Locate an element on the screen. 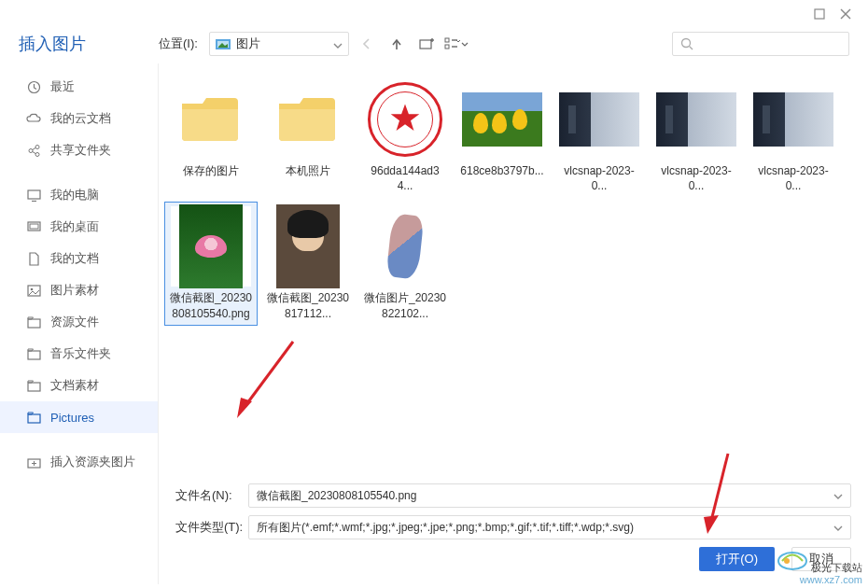 Image resolution: width=868 pixels, height=588 pixels. sidebar-item-resource: 资源文件 is located at coordinates (78, 322).